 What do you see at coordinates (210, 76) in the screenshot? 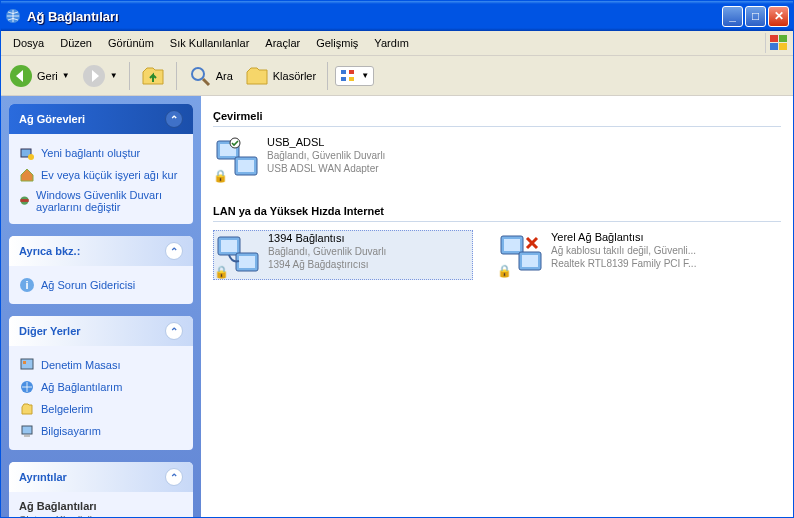
I see `search-button: Ara` at bounding box center [210, 76].